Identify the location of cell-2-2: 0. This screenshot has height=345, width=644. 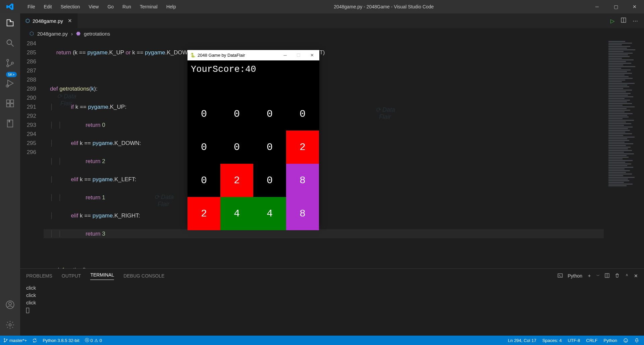
(270, 181).